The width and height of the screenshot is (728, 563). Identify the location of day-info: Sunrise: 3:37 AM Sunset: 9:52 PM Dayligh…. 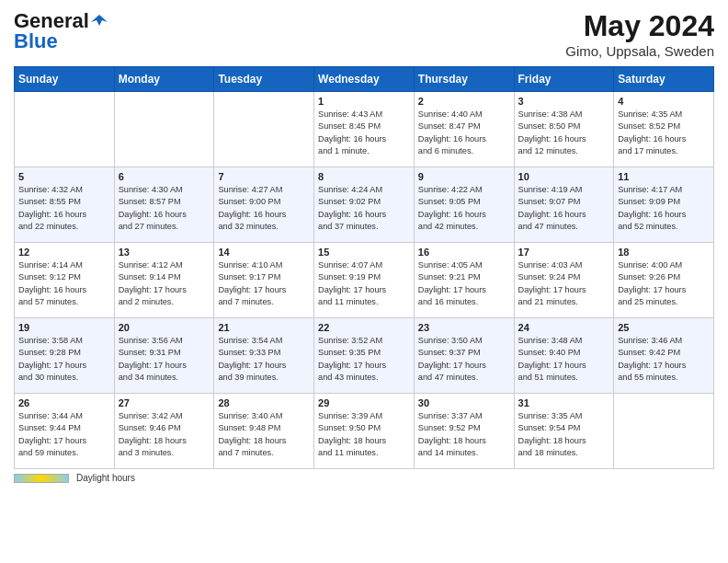
(464, 434).